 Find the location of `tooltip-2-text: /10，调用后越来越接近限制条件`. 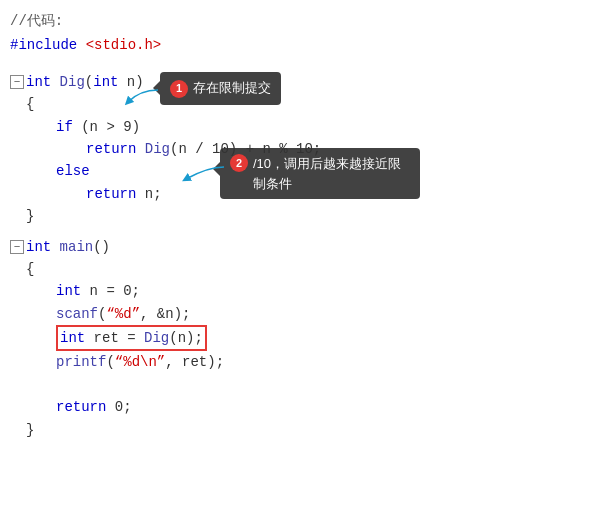

tooltip-2-text: /10，调用后越来越接近限制条件 is located at coordinates (332, 174).